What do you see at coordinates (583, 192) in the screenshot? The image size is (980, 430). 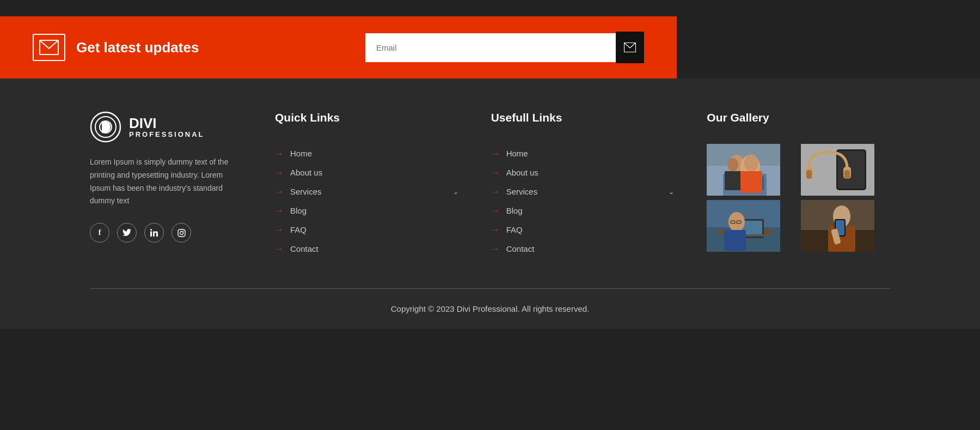 I see `usefull-link-services: → Services ⌄` at bounding box center [583, 192].